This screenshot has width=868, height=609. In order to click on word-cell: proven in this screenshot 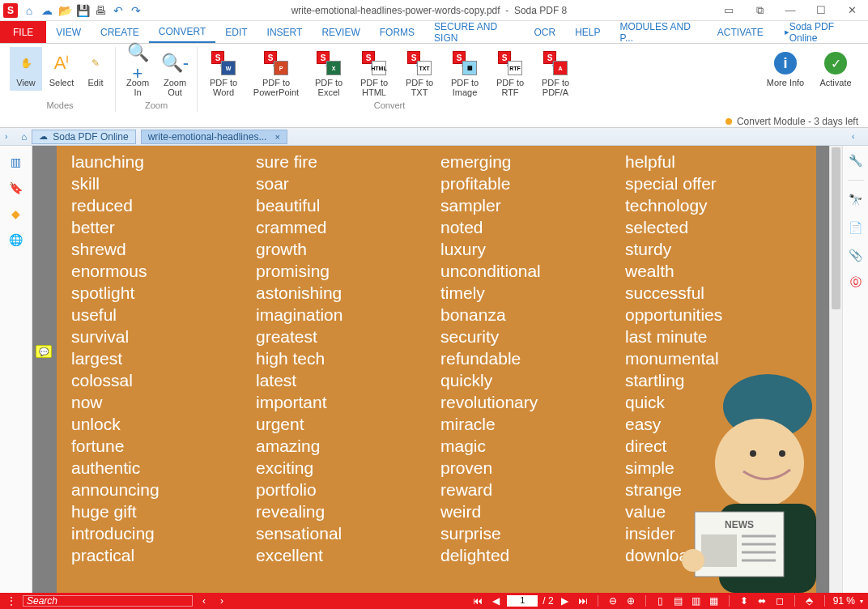, I will do `click(529, 468)`.